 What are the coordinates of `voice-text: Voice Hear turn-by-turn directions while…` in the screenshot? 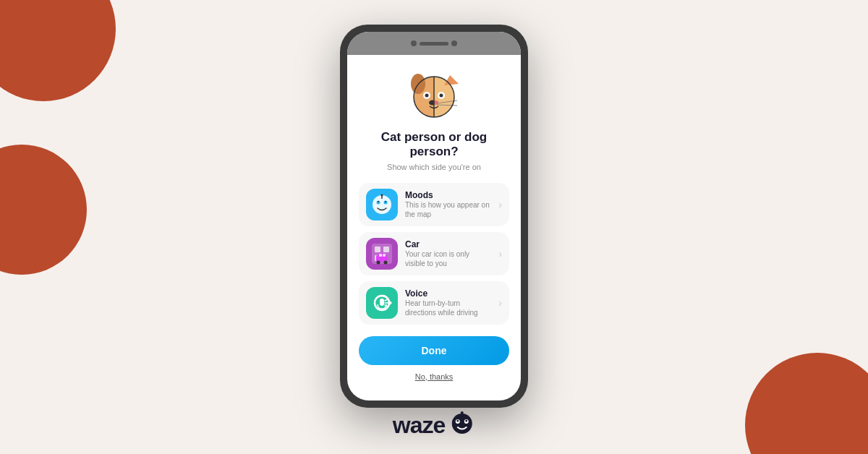 It's located at (448, 303).